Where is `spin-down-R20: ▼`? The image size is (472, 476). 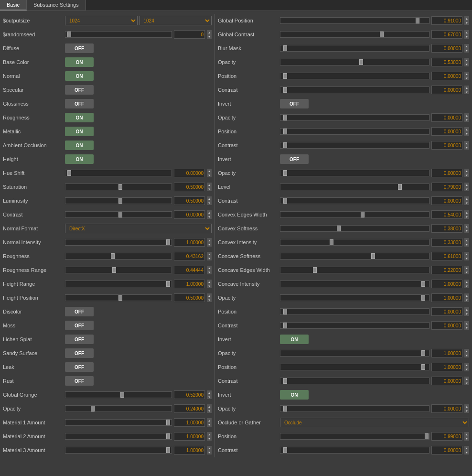
spin-down-R20: ▼ is located at coordinates (467, 300).